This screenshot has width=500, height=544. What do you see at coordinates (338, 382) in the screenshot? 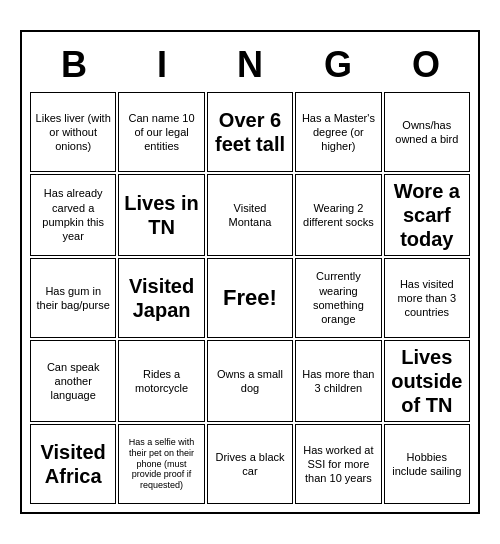
I see `cell-text: Has more than 3 children` at bounding box center [338, 382].